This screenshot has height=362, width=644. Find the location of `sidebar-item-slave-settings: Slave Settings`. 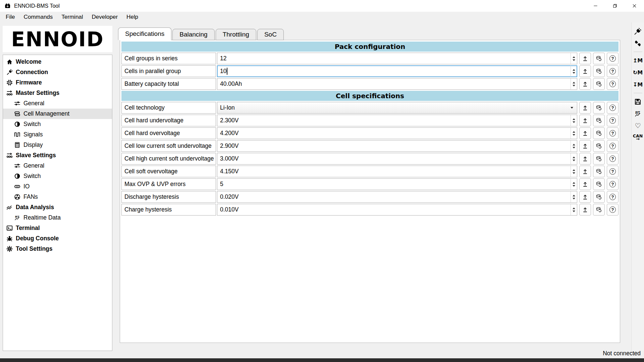

sidebar-item-slave-settings: Slave Settings is located at coordinates (58, 156).